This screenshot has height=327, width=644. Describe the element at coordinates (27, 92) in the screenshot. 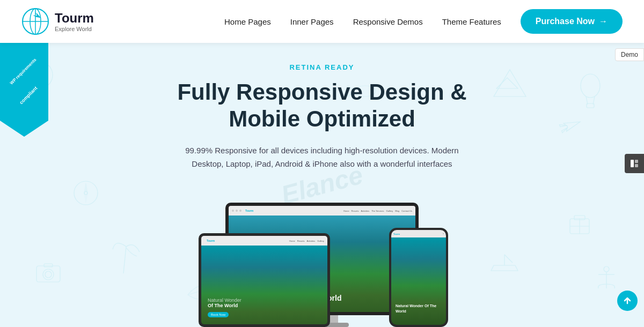

I see `wp-ribbon: WP requirements compliant` at that location.